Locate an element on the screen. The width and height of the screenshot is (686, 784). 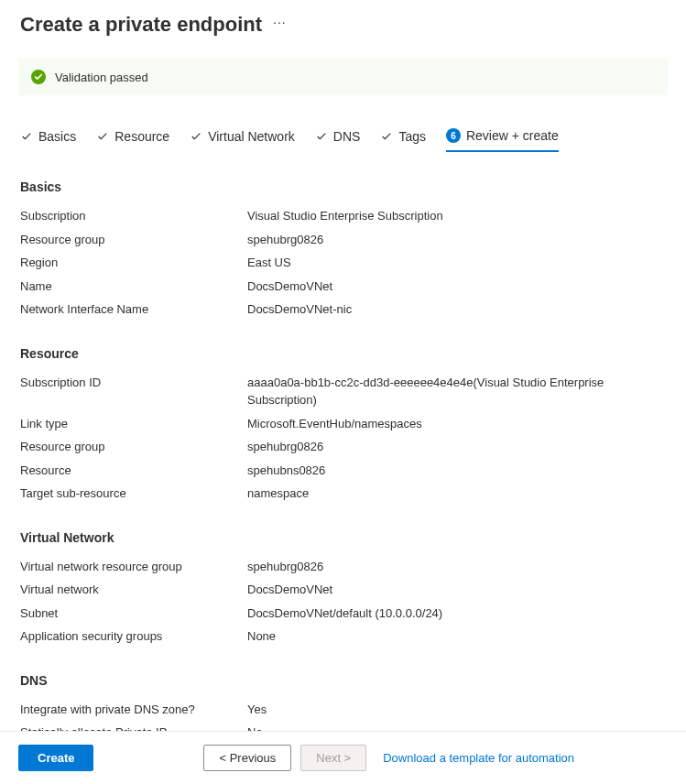
validation-message: Validation passed is located at coordinates (102, 77).